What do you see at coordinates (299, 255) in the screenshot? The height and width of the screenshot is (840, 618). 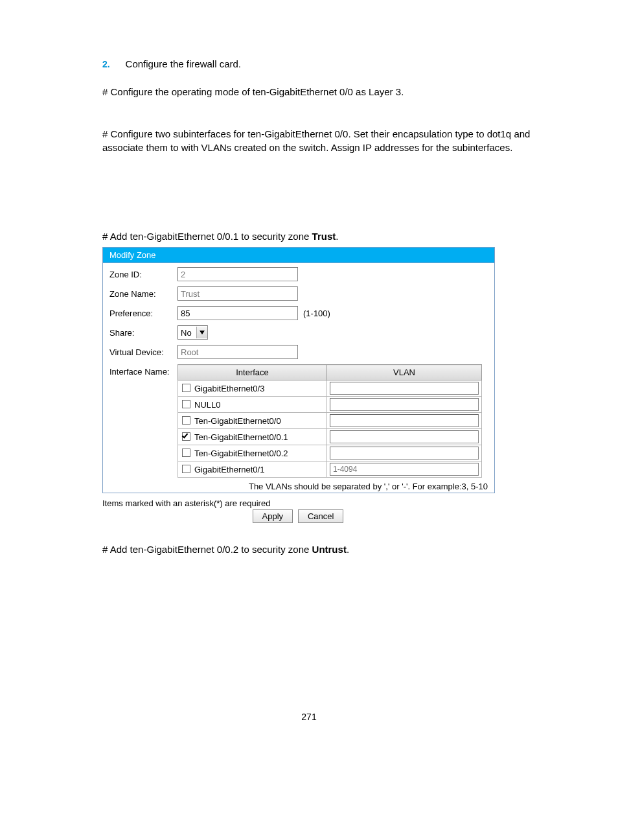 I see `panel-header: Modify Zone` at bounding box center [299, 255].